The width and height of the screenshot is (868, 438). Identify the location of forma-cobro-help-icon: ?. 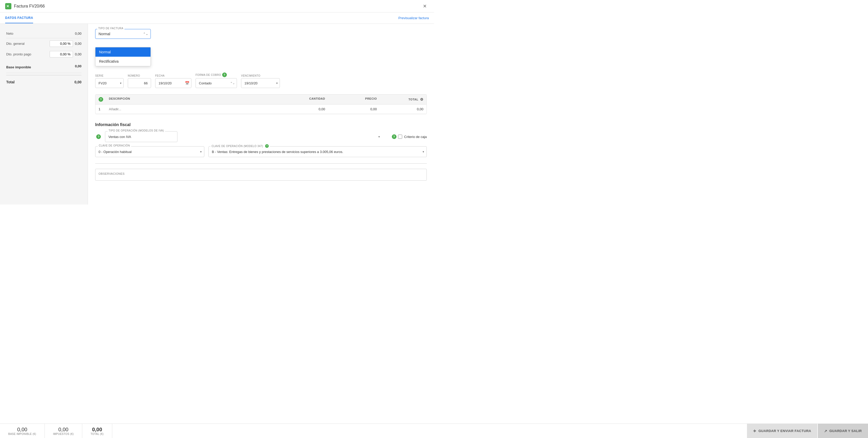
(224, 75).